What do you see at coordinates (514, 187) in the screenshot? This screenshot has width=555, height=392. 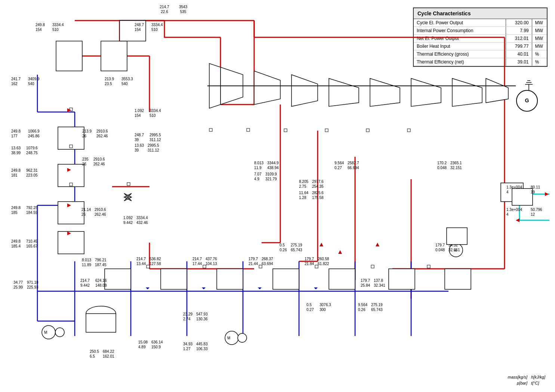 I see `label-cw1: 1.3e+004` at bounding box center [514, 187].